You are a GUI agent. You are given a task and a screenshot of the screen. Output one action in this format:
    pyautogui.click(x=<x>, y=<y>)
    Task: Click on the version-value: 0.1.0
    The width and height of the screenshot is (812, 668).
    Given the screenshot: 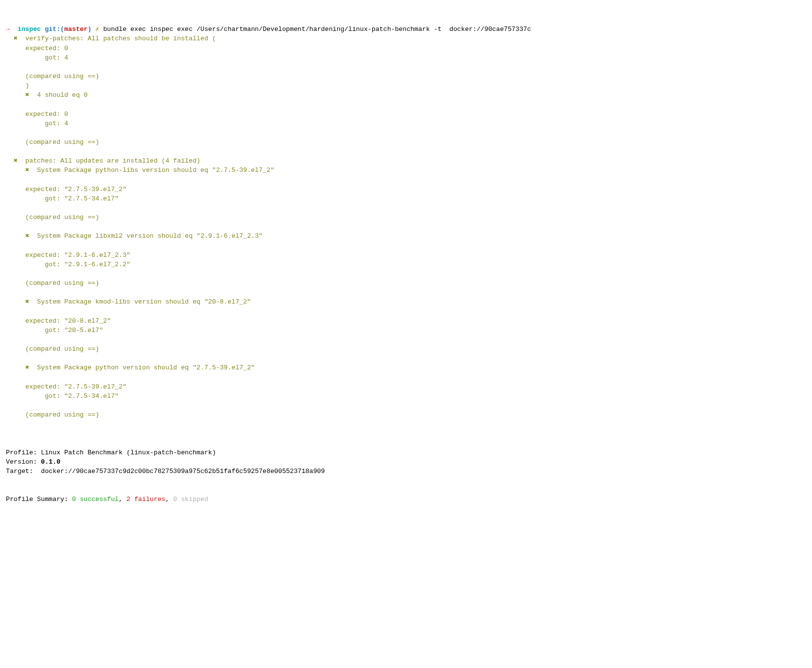 What is the action you would take?
    pyautogui.click(x=51, y=462)
    